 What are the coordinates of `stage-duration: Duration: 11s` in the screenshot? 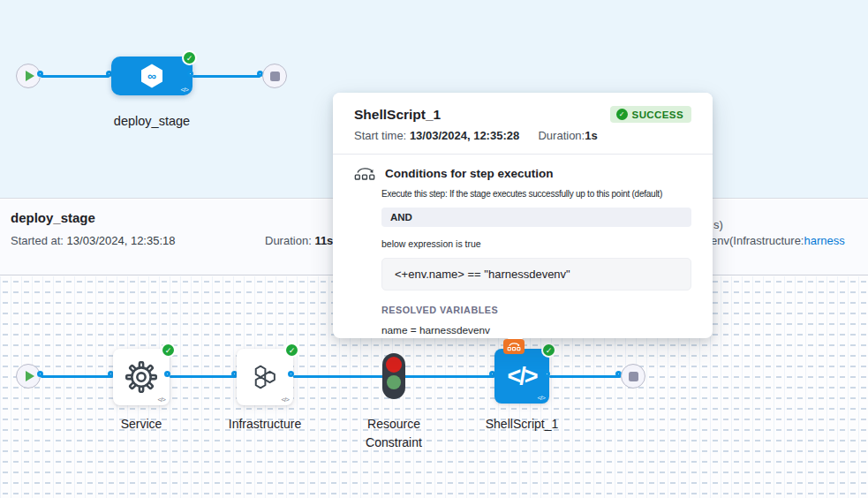 It's located at (298, 240).